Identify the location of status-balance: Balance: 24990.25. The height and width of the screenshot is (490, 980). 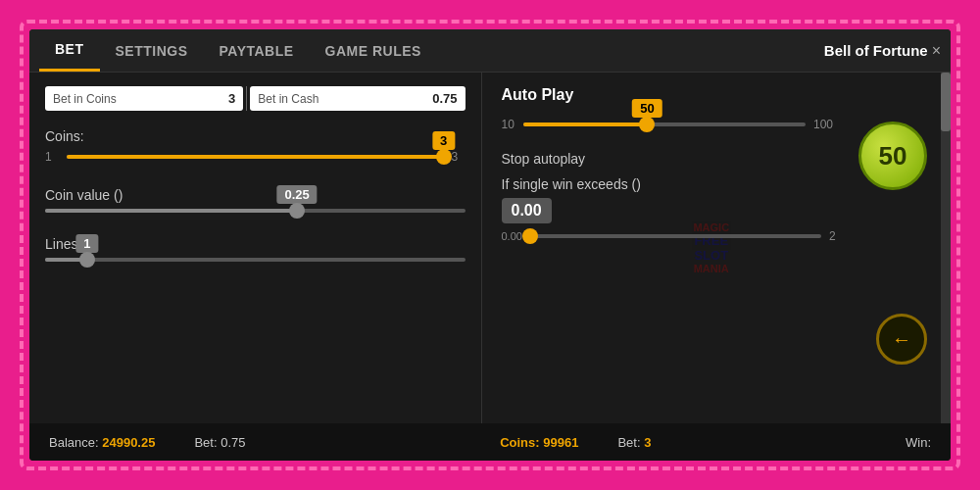
(102, 443).